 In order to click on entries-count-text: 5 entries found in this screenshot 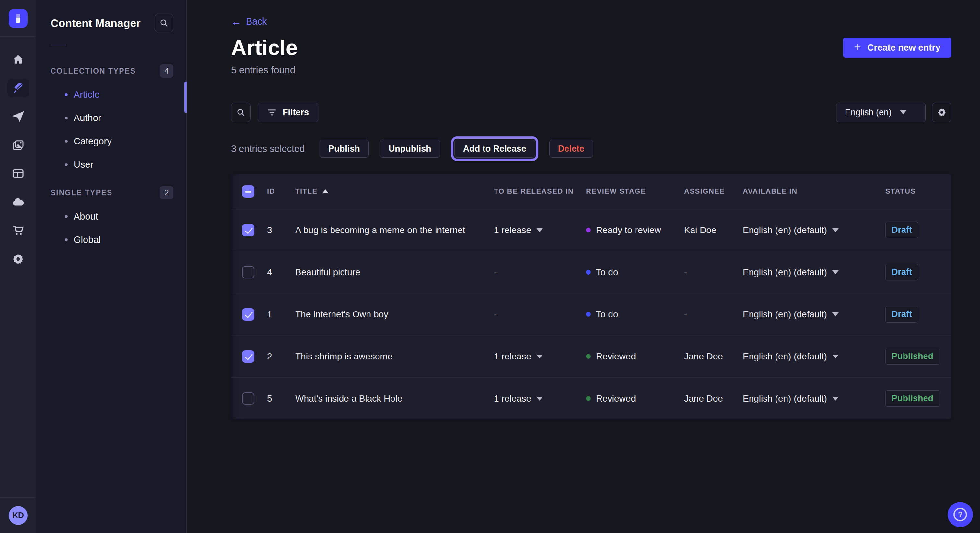, I will do `click(591, 70)`.